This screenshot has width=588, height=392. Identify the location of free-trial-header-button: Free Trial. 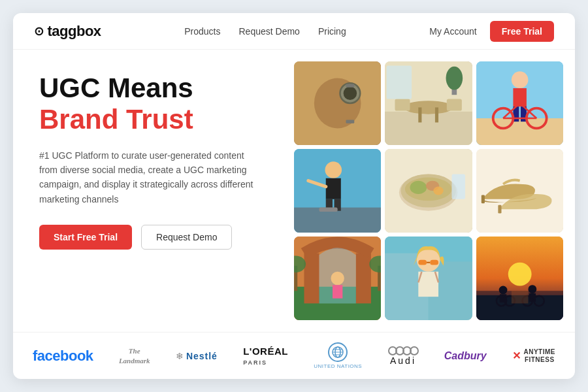
(522, 31).